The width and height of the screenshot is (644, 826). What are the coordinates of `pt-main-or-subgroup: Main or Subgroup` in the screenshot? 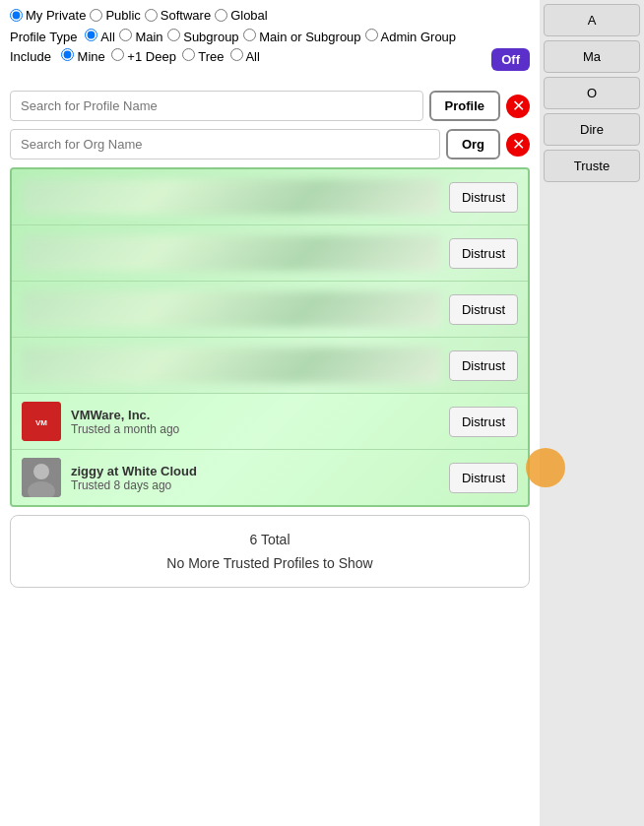 It's located at (302, 36).